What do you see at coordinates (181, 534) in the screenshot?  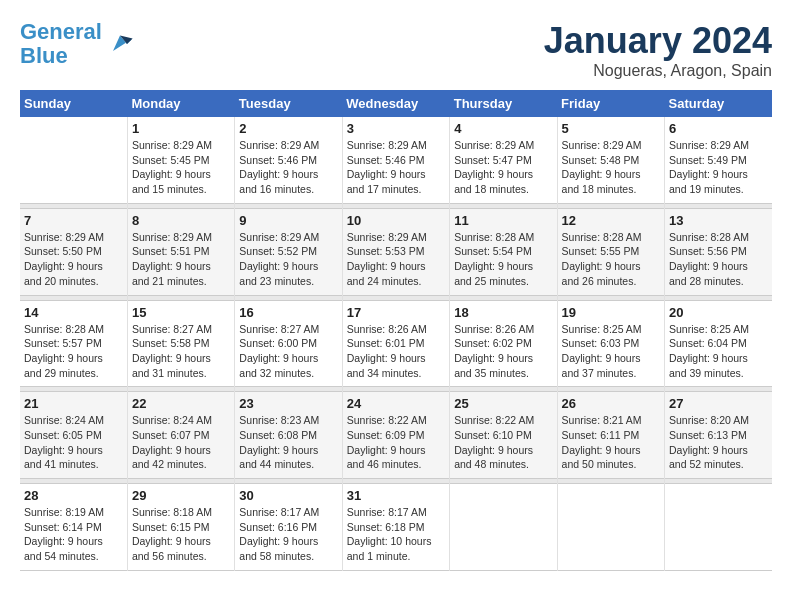 I see `day-info: Sunrise: 8:18 AMSunset: 6:15 PMDaylight:…` at bounding box center [181, 534].